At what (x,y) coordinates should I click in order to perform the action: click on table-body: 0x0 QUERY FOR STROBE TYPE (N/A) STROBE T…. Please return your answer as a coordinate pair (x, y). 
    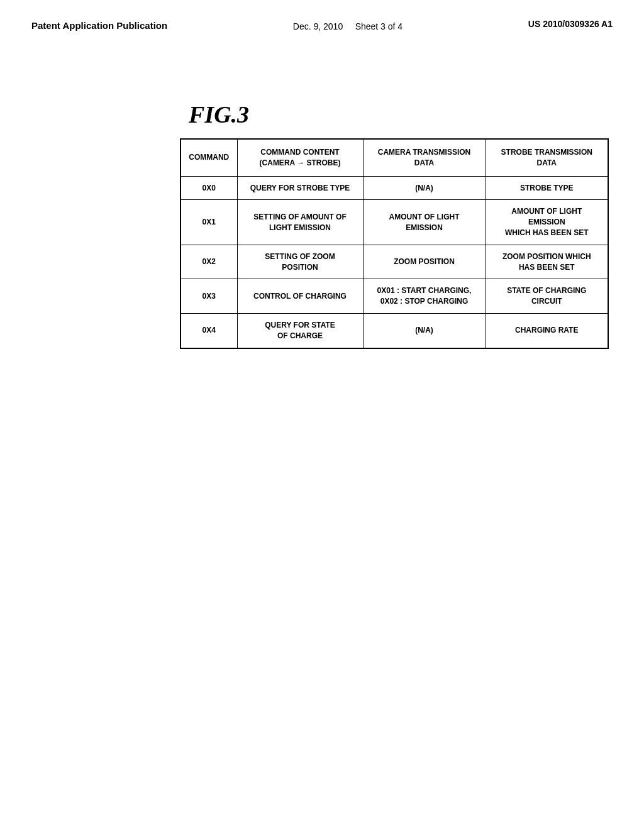
    Looking at the image, I should click on (394, 262).